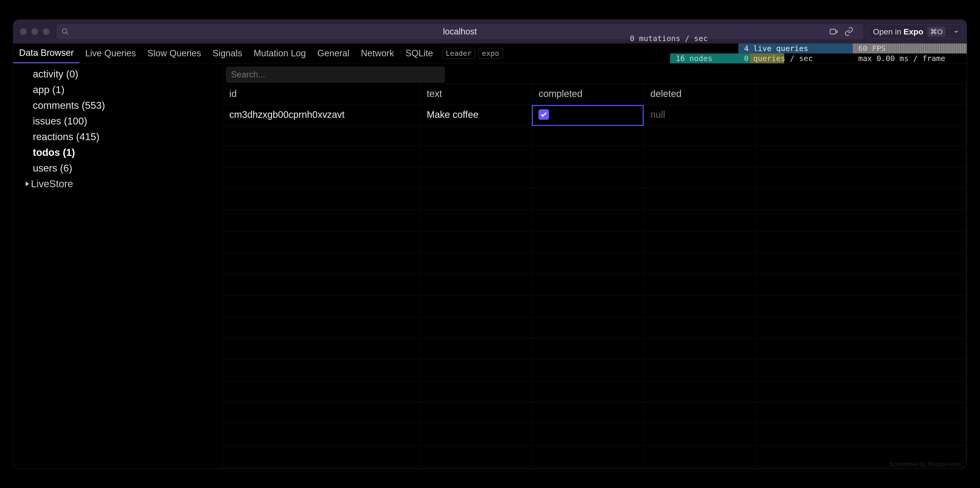 This screenshot has width=980, height=488. What do you see at coordinates (681, 38) in the screenshot?
I see `stat-mutations: 0 mutations / sec` at bounding box center [681, 38].